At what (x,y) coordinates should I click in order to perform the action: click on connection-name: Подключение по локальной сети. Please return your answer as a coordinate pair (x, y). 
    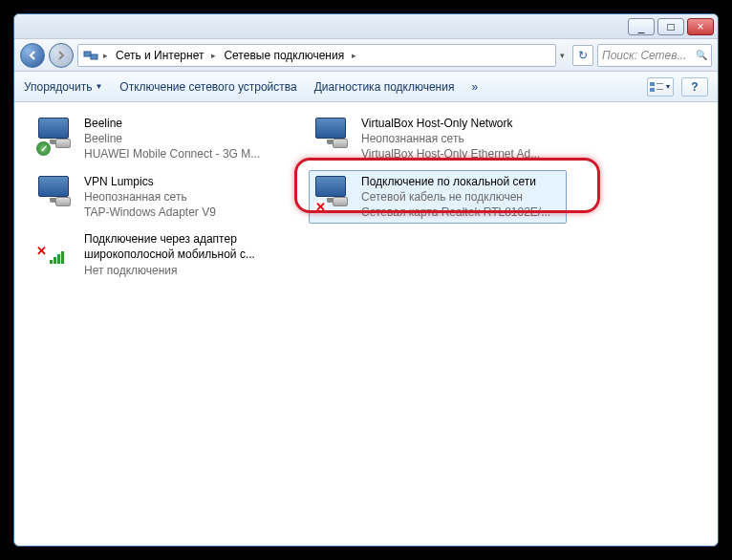
    Looking at the image, I should click on (456, 182).